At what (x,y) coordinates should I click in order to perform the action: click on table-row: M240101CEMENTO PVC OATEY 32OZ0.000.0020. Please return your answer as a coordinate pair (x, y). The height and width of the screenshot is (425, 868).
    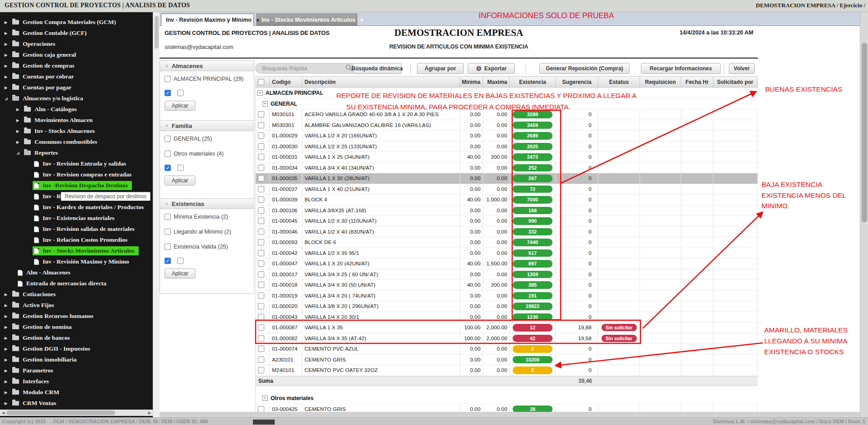
    Looking at the image, I should click on (507, 371).